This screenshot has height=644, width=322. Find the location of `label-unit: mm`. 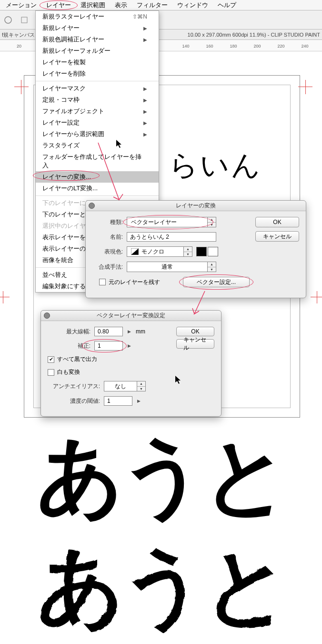

label-unit: mm is located at coordinates (141, 332).